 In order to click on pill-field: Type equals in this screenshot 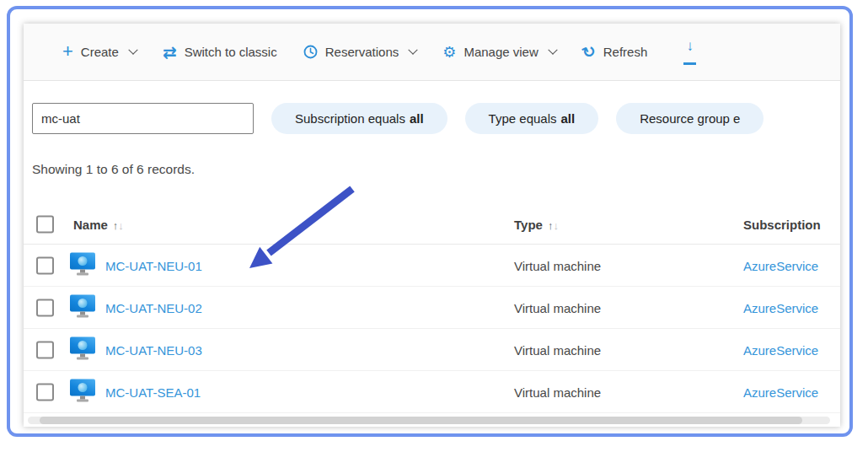, I will do `click(522, 118)`.